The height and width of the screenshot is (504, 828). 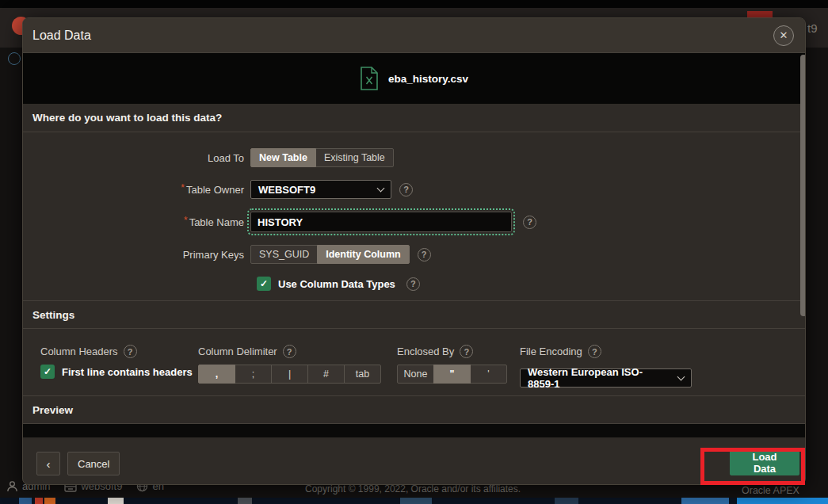 What do you see at coordinates (284, 158) in the screenshot?
I see `load-to-option-new-table: New Table` at bounding box center [284, 158].